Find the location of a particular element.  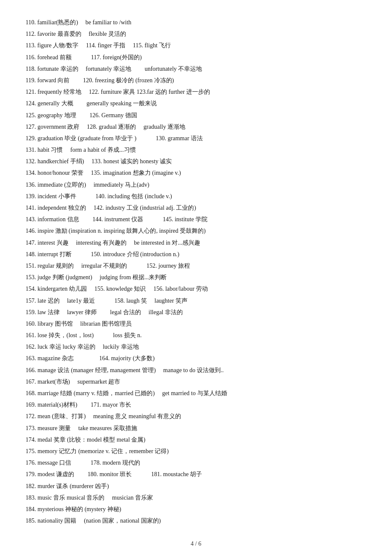

list-item: 147. interest 兴趣 interesting 有兴趣的 be int… is located at coordinates (196, 243).